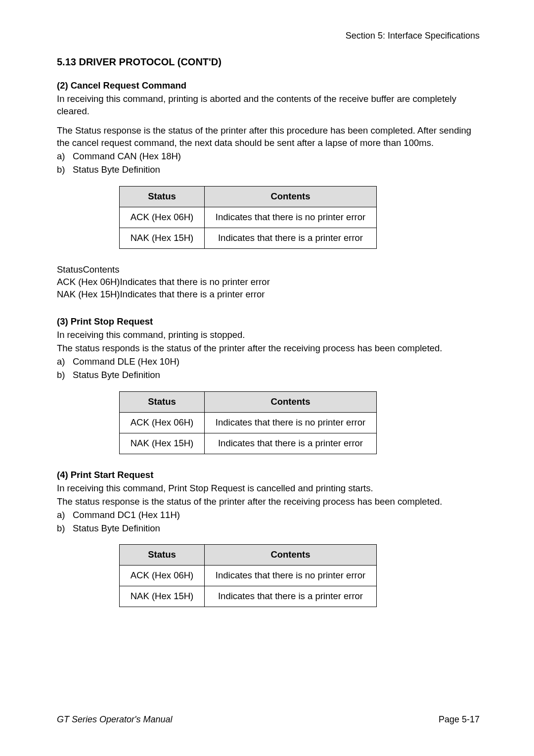 Image resolution: width=534 pixels, height=756 pixels. What do you see at coordinates (268, 475) in the screenshot?
I see `sub4-heading: (4) Print Start Request` at bounding box center [268, 475].